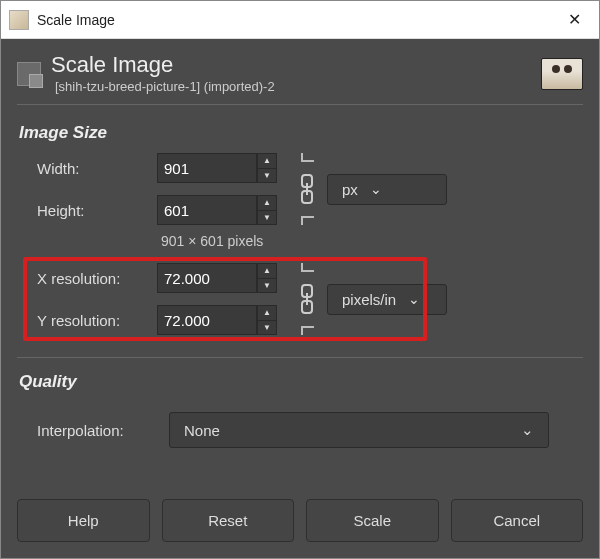 The height and width of the screenshot is (559, 600). What do you see at coordinates (207, 168) in the screenshot?
I see `width-input` at bounding box center [207, 168].